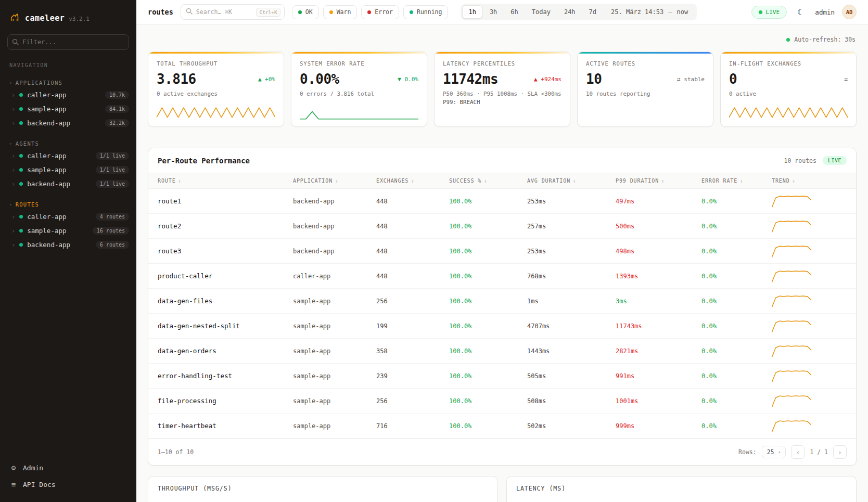 Image resolution: width=868 pixels, height=502 pixels. Describe the element at coordinates (727, 181) in the screenshot. I see `column-header-error-rate: ERROR RATE↕` at that location.